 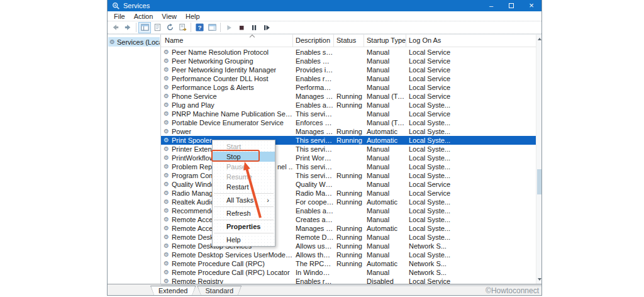 I want to click on service-name-cell: ⚙Peer Networking Grouping, so click(x=227, y=61).